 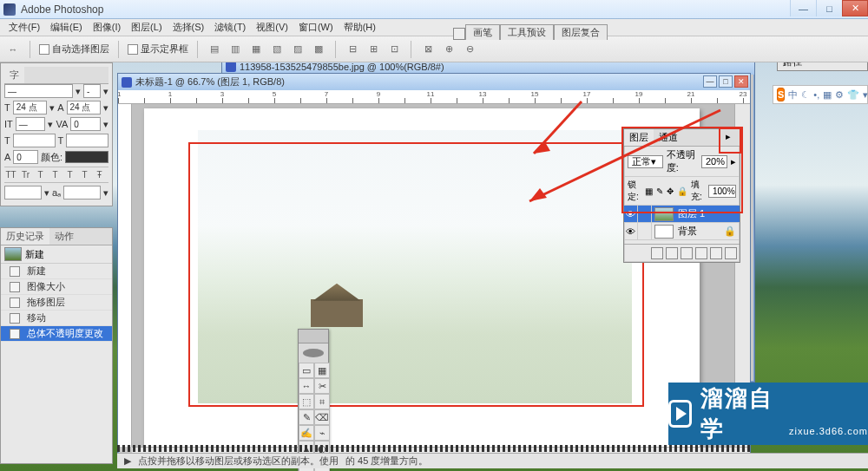 I want to click on new-layer-icon, so click(x=716, y=253).